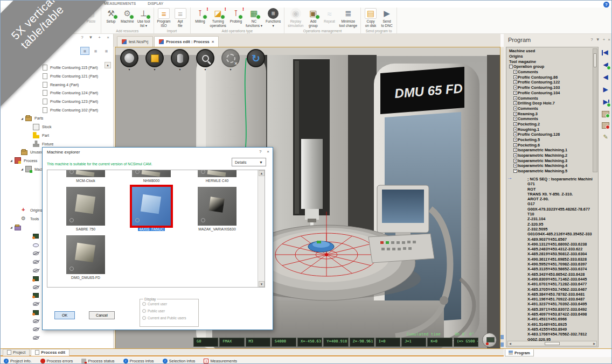 The width and height of the screenshot is (612, 364). What do you see at coordinates (155, 60) in the screenshot?
I see `isometric-view-button: ▼` at bounding box center [155, 60].